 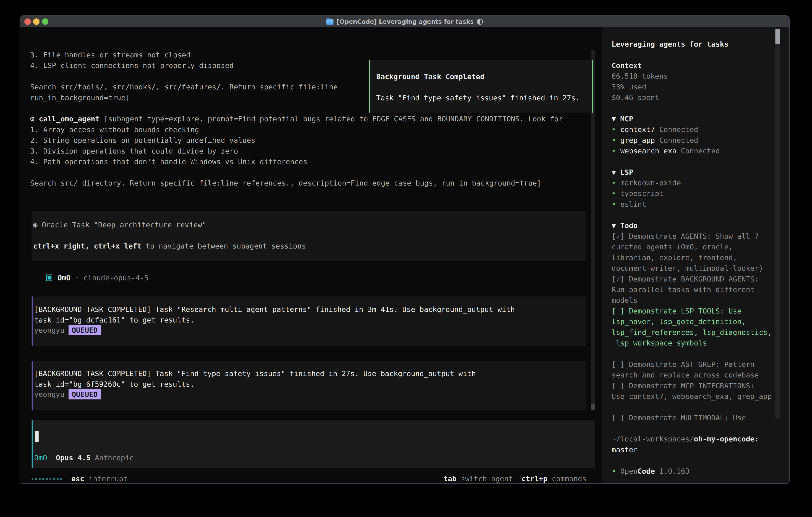 What do you see at coordinates (593, 407) in the screenshot?
I see `main-scrollbar-thumb` at bounding box center [593, 407].